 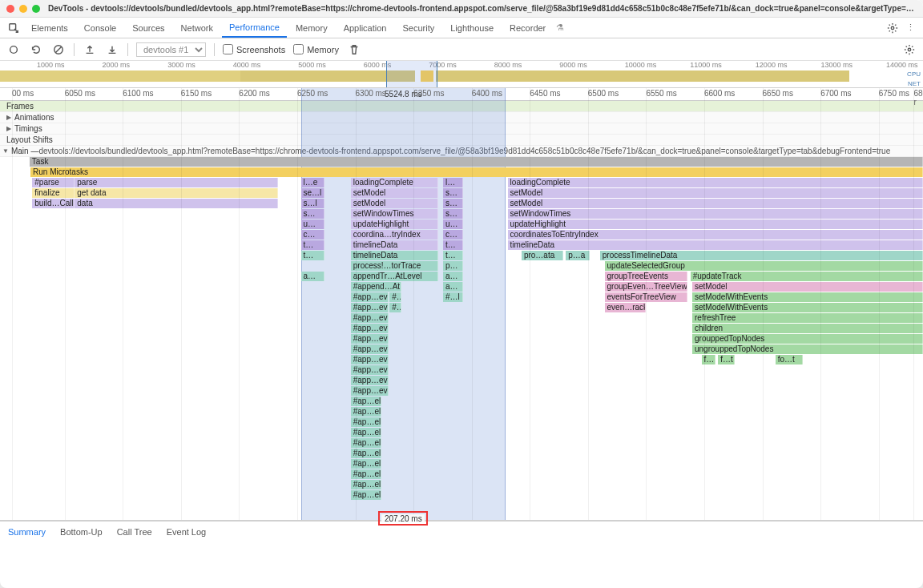 What do you see at coordinates (412, 74) in the screenshot?
I see `overview-selection` at bounding box center [412, 74].